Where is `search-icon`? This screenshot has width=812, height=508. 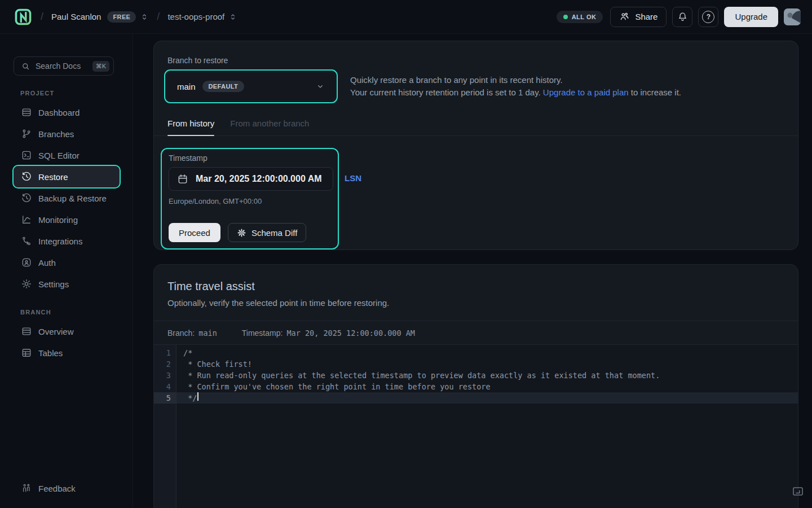 search-icon is located at coordinates (26, 67).